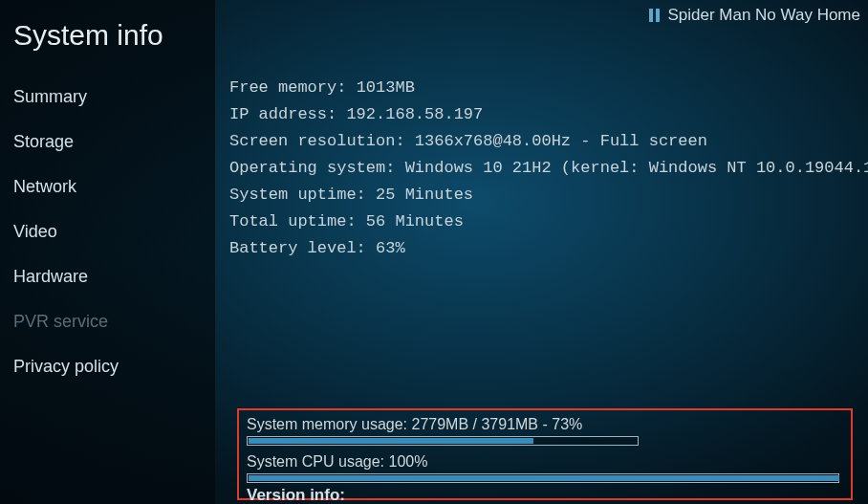  Describe the element at coordinates (107, 277) in the screenshot. I see `sidebar-item-hardware: Hardware` at that location.